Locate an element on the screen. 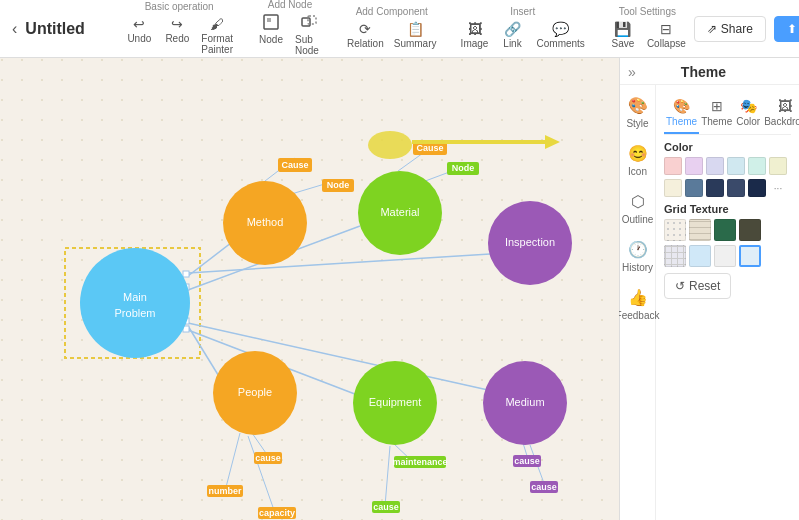  color-swatch-periwinkle is located at coordinates (715, 166).